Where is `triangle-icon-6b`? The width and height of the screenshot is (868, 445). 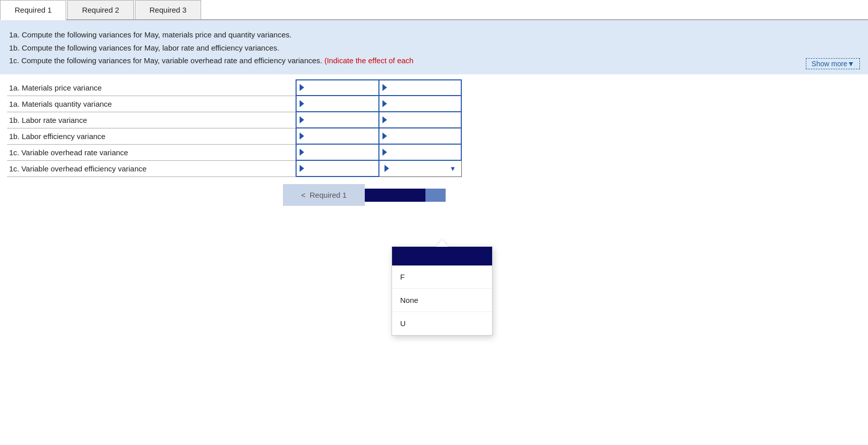 triangle-icon-6b is located at coordinates (387, 168).